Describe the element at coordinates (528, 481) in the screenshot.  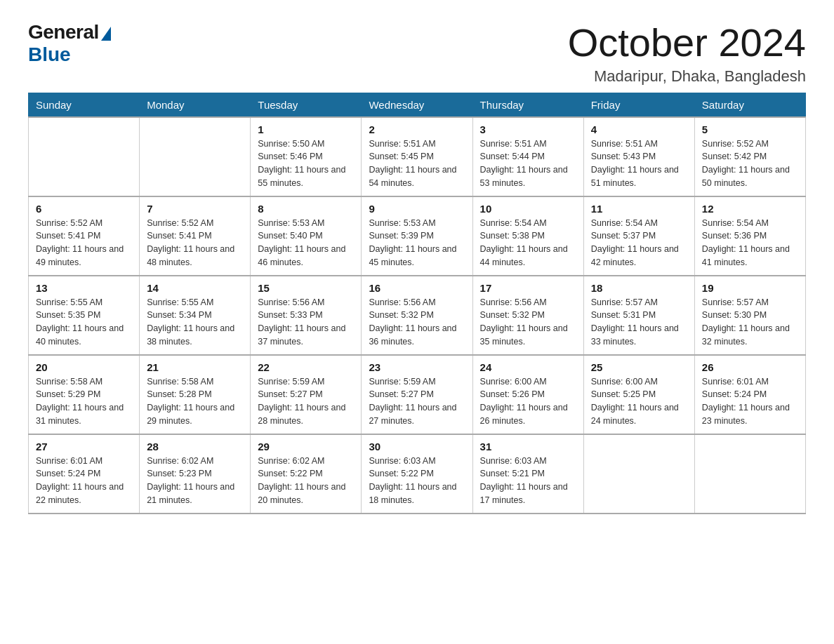
I see `day-info: Sunrise: 6:03 AMSunset: 5:21 PMDaylight:…` at that location.